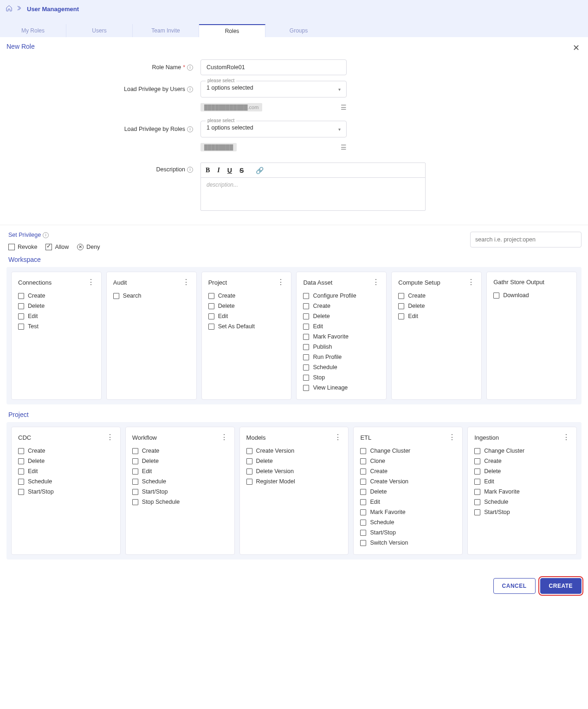 Image resolution: width=588 pixels, height=709 pixels. I want to click on privilege-item: Download, so click(532, 295).